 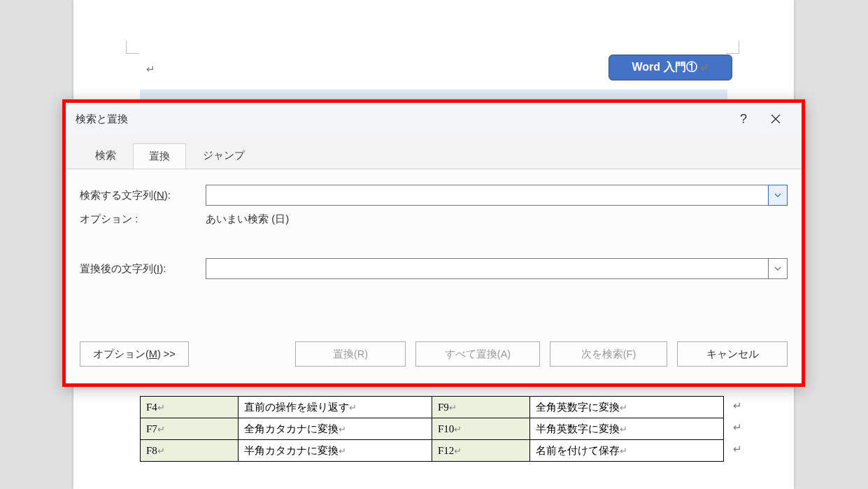 What do you see at coordinates (190, 451) in the screenshot?
I see `shortcut-key: F8↵` at bounding box center [190, 451].